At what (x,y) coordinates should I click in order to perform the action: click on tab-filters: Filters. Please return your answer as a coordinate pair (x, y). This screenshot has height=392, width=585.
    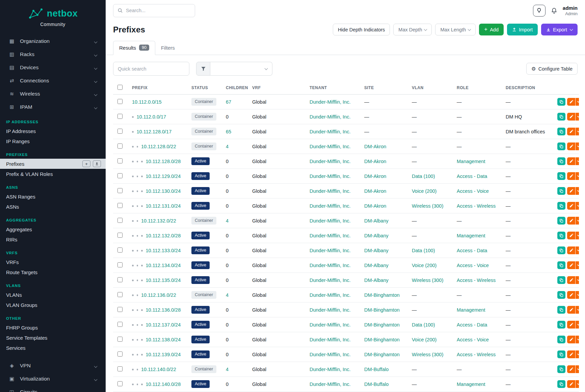
    Looking at the image, I should click on (168, 48).